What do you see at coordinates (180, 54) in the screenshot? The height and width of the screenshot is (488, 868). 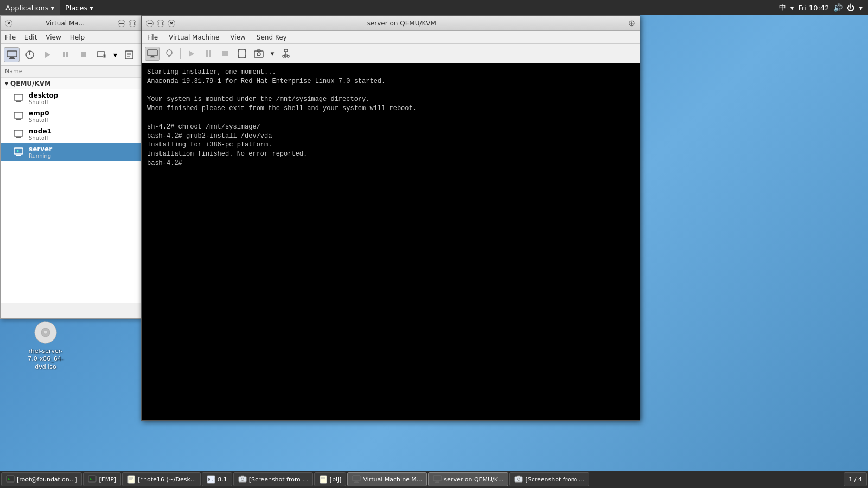 I see `kvm-toolbar-sep1` at bounding box center [180, 54].